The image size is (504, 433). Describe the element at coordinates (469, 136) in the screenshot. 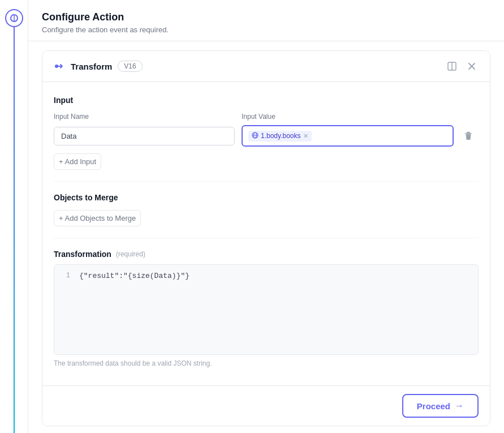

I see `input-delete-col` at that location.